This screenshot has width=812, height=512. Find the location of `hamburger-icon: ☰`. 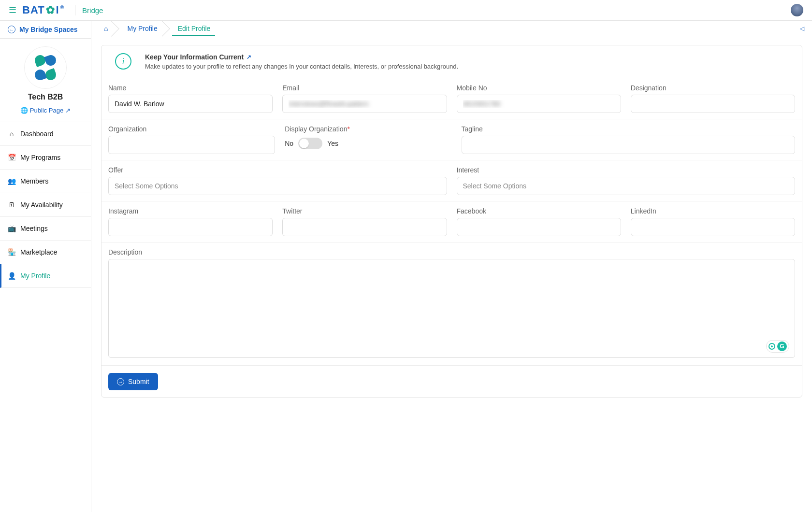

hamburger-icon: ☰ is located at coordinates (13, 10).